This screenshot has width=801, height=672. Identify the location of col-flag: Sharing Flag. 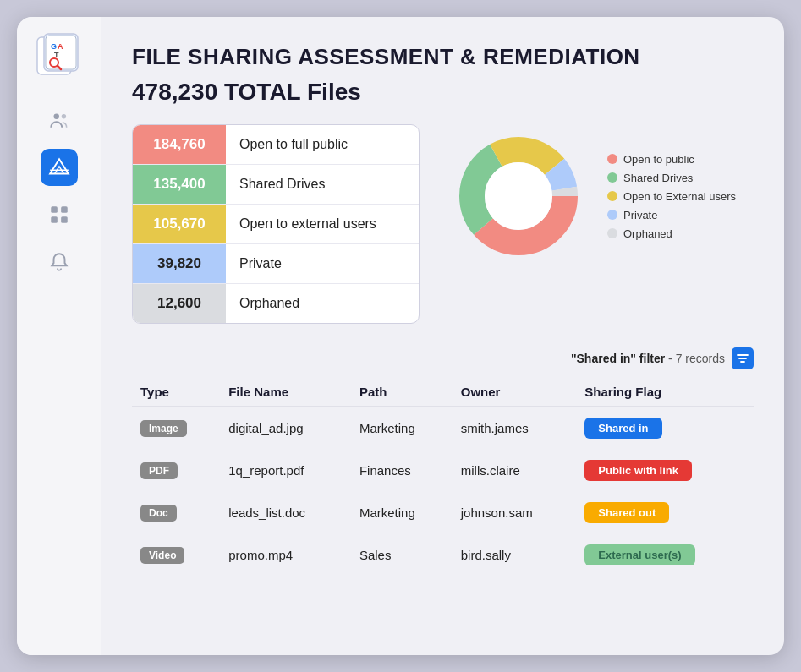
(665, 392).